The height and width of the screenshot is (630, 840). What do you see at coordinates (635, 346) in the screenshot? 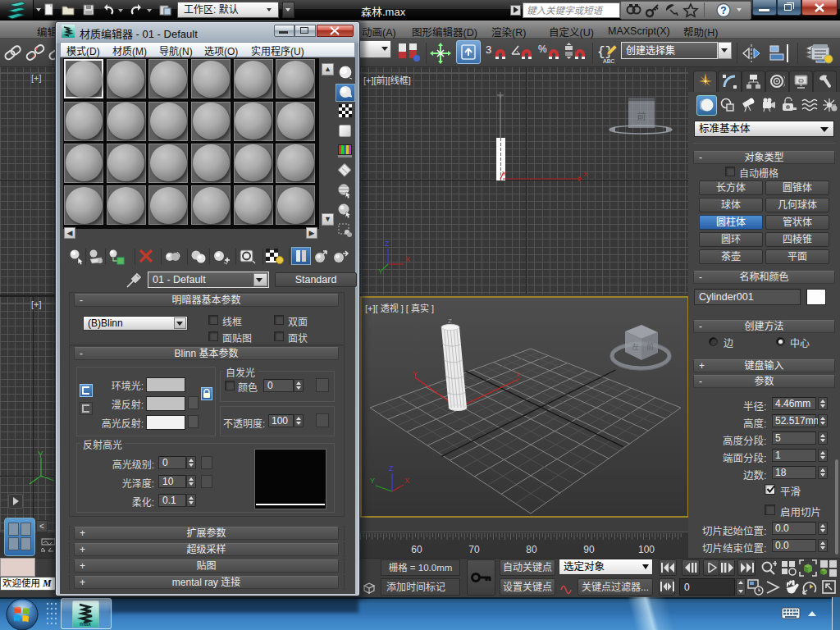
I see `svg-text: 左` at bounding box center [635, 346].